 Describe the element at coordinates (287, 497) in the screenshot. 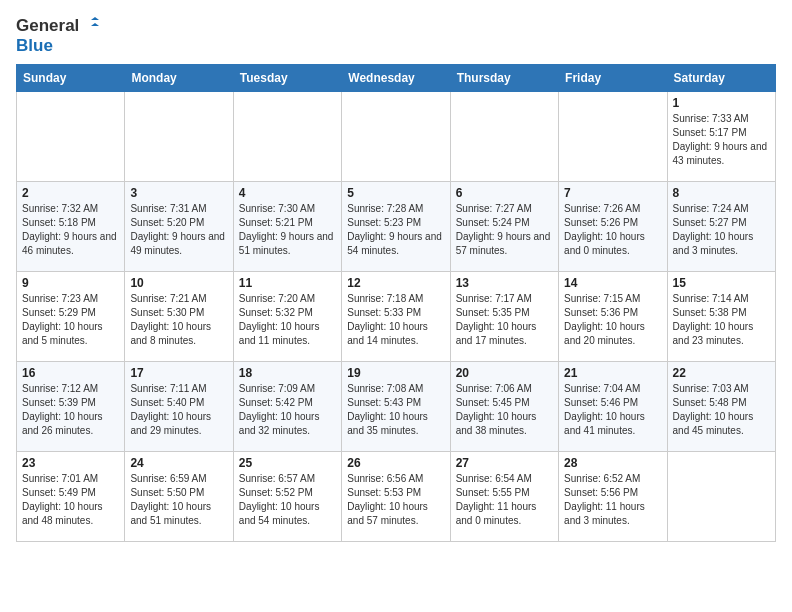

I see `calendar-cell: 25Sunrise: 6:57 AM Sunset: 5:52 PM Dayli…` at that location.